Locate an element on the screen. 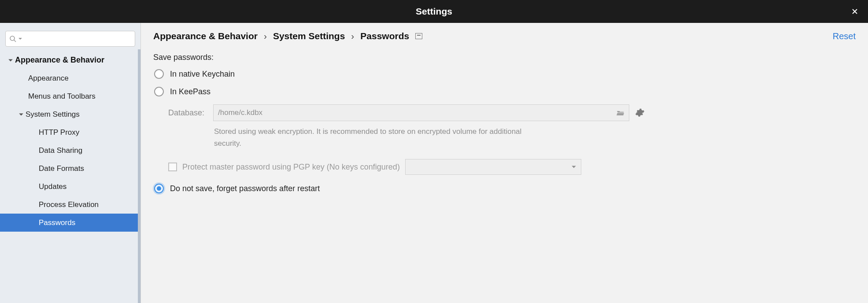  search-input is located at coordinates (78, 39).